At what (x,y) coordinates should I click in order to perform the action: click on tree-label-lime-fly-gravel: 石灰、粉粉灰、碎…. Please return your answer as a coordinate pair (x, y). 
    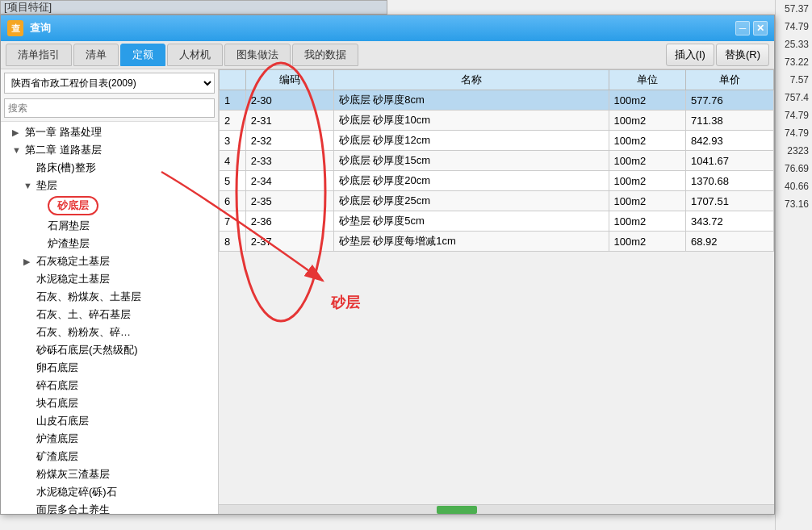
    Looking at the image, I should click on (84, 332).